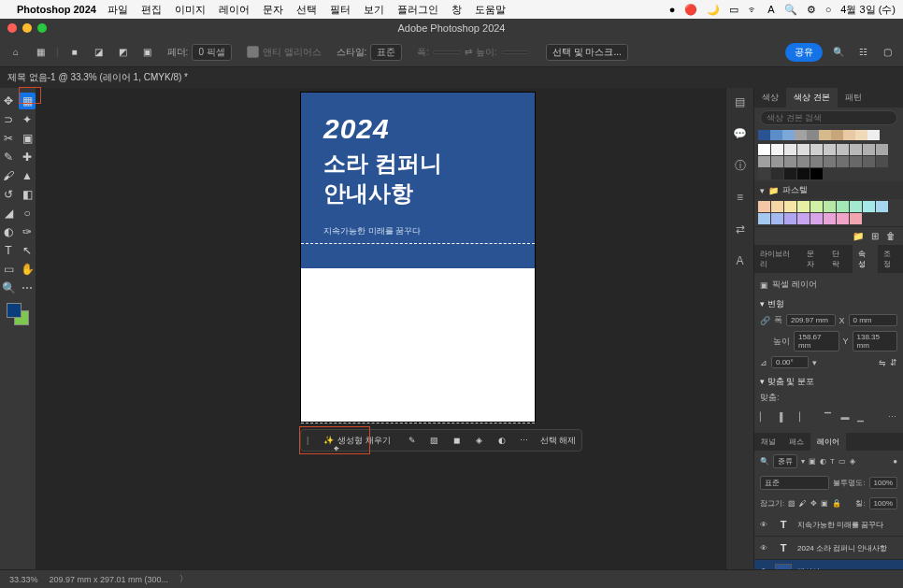 The image size is (903, 588). Describe the element at coordinates (524, 440) in the screenshot. I see `more-icon: ⋯` at that location.